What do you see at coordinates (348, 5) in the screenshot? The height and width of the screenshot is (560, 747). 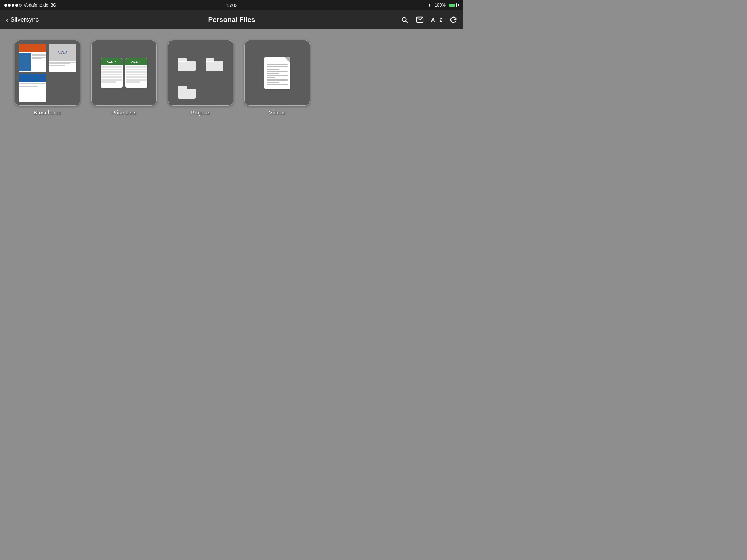 I see `status-right: ✦ 100%` at bounding box center [348, 5].